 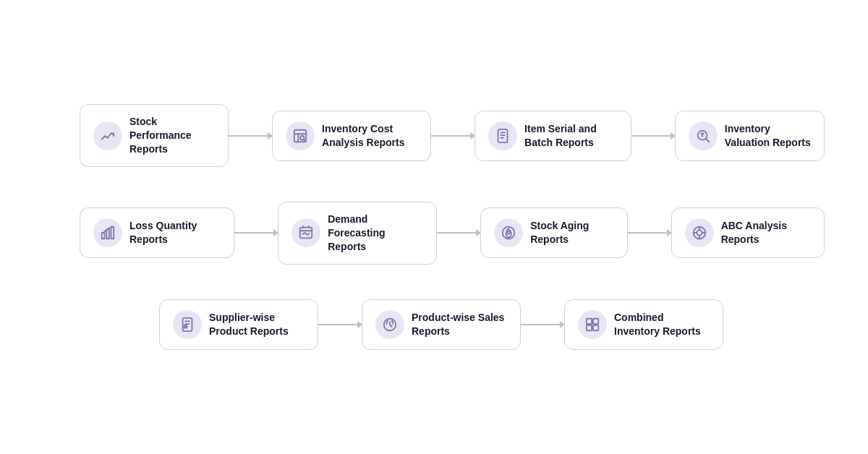 What do you see at coordinates (154, 136) in the screenshot?
I see `node-stock-performance: Stock Performance Reports` at bounding box center [154, 136].